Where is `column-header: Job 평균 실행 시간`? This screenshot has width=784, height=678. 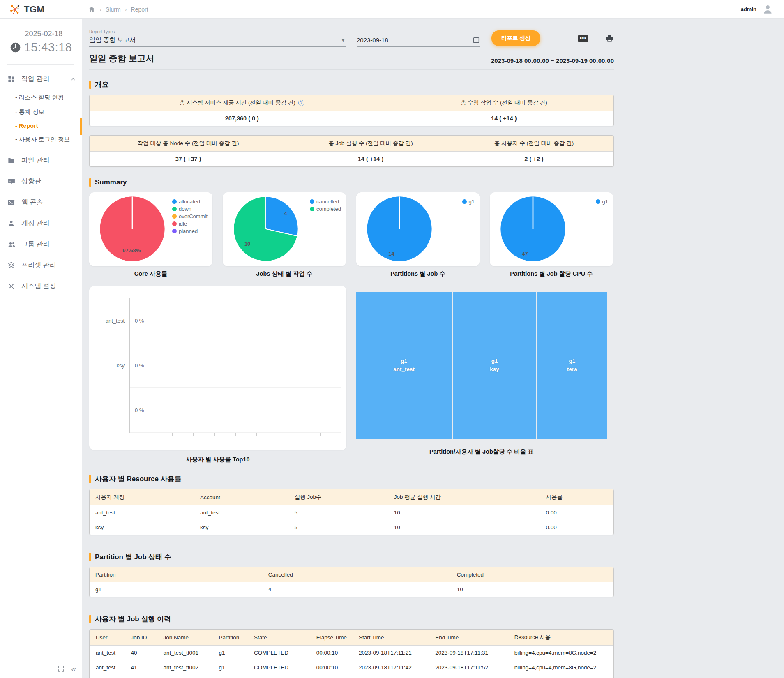 column-header: Job 평균 실행 시간 is located at coordinates (464, 497).